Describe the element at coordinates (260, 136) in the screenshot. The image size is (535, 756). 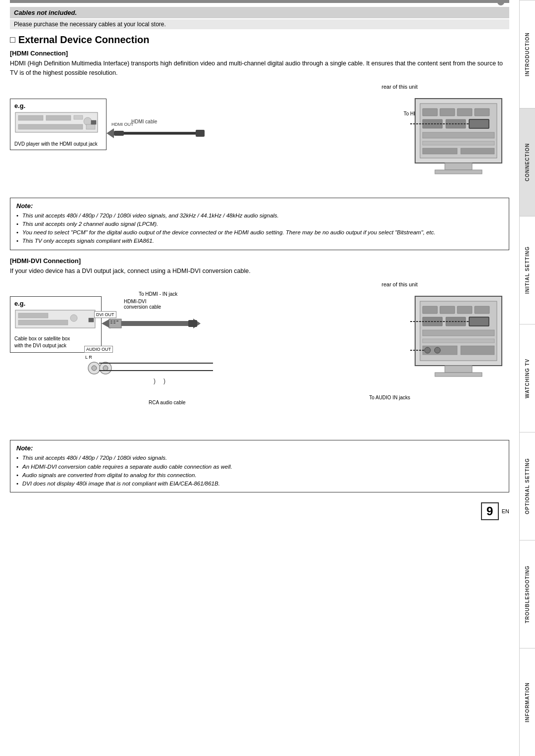
I see `hdmi-cable-svg: HDMI OUT HDMI cable` at that location.